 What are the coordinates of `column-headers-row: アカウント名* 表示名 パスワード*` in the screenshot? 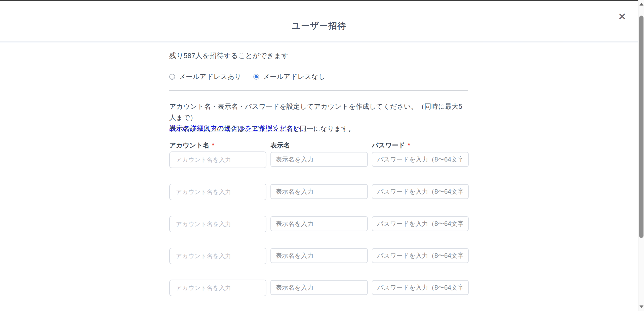 It's located at (319, 145).